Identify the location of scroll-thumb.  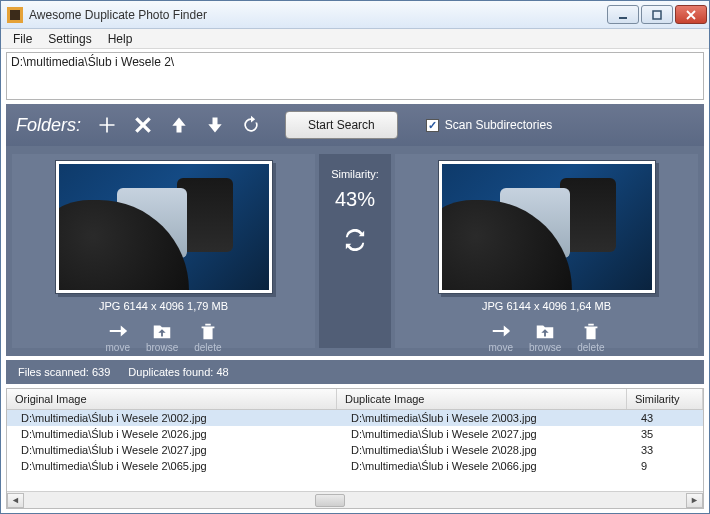
(330, 500).